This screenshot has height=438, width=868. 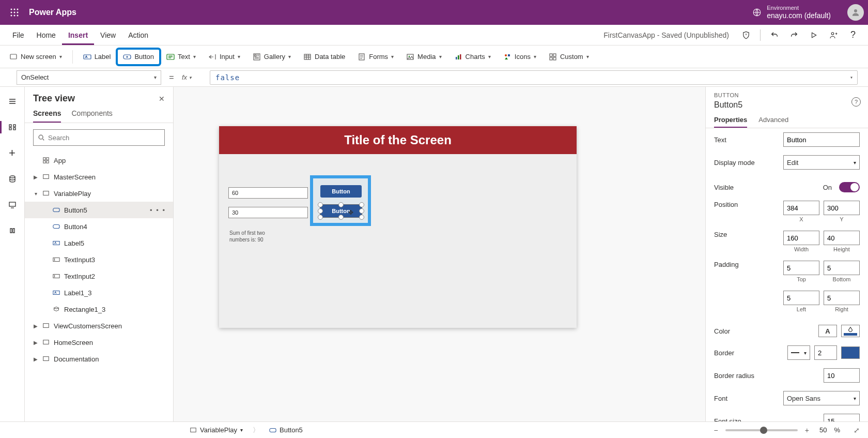 What do you see at coordinates (19, 35) in the screenshot?
I see `menu-file: File` at bounding box center [19, 35].